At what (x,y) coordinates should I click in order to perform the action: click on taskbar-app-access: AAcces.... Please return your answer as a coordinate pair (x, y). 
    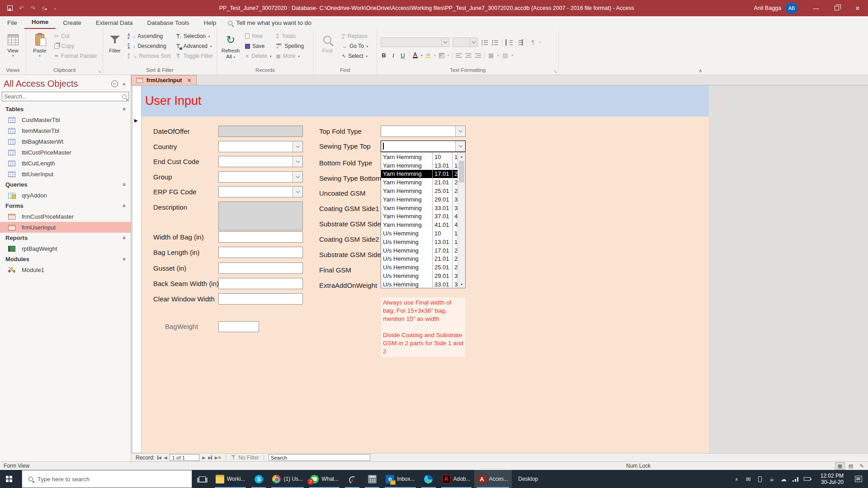
    Looking at the image, I should click on (493, 479).